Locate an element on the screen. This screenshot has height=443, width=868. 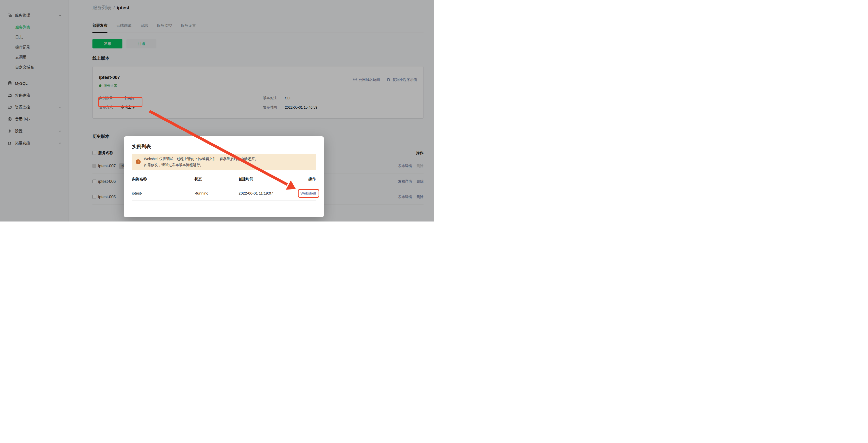
warning-line-2: 如需修改，请通过发布版本流程进行。 is located at coordinates (228, 165).